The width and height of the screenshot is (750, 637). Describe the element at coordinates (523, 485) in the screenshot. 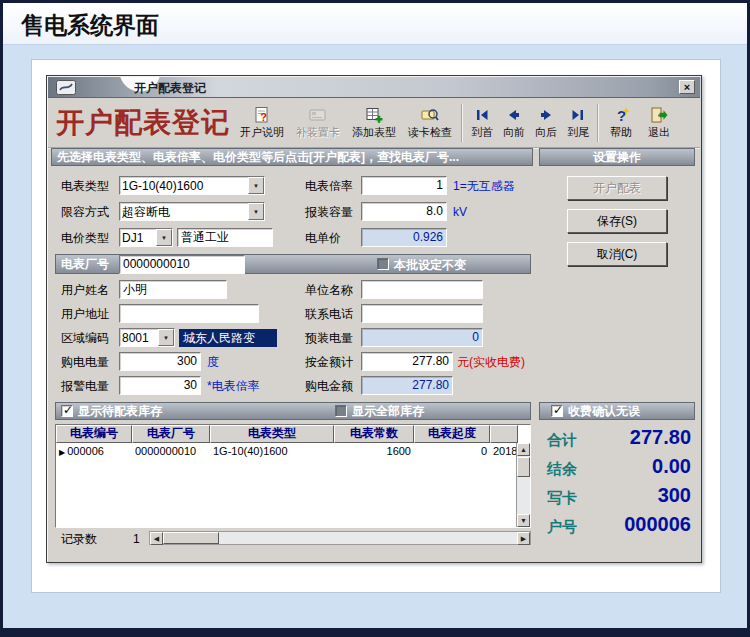

I see `table-vertical-scrollbar` at that location.